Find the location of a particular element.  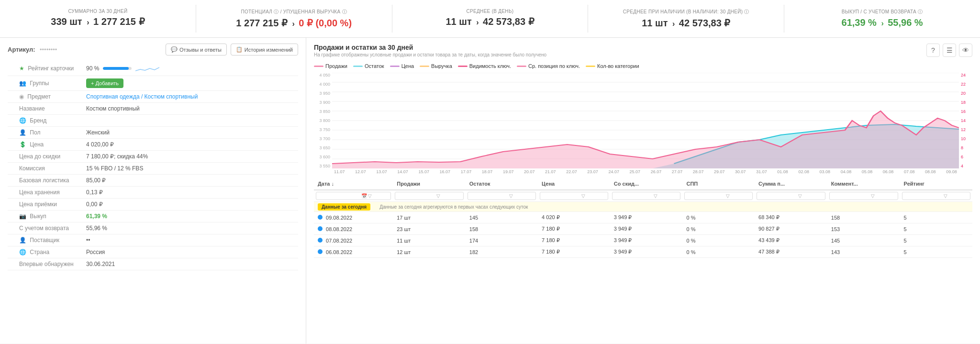

cell-sales-1: 23 шт is located at coordinates (429, 229).